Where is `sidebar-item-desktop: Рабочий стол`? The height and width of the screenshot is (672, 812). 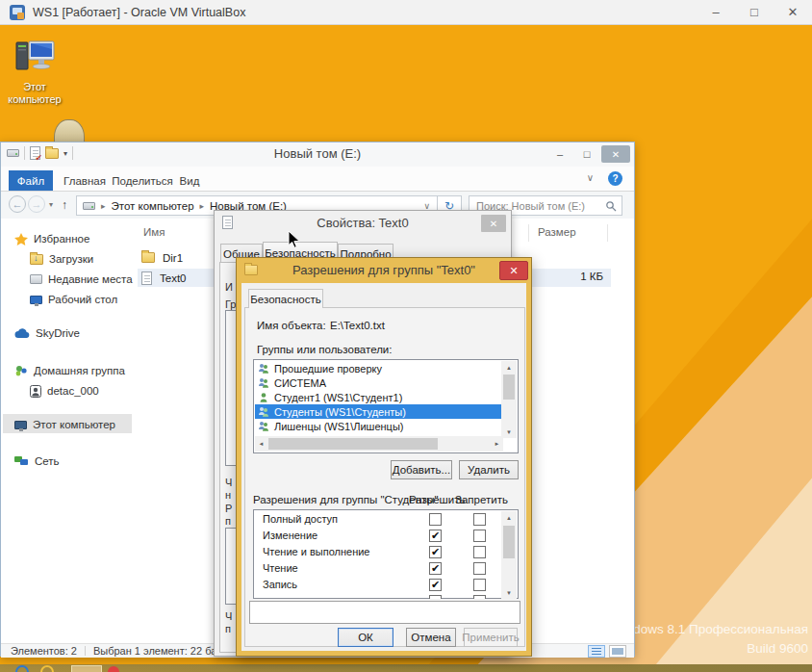 sidebar-item-desktop: Рабочий стол is located at coordinates (73, 299).